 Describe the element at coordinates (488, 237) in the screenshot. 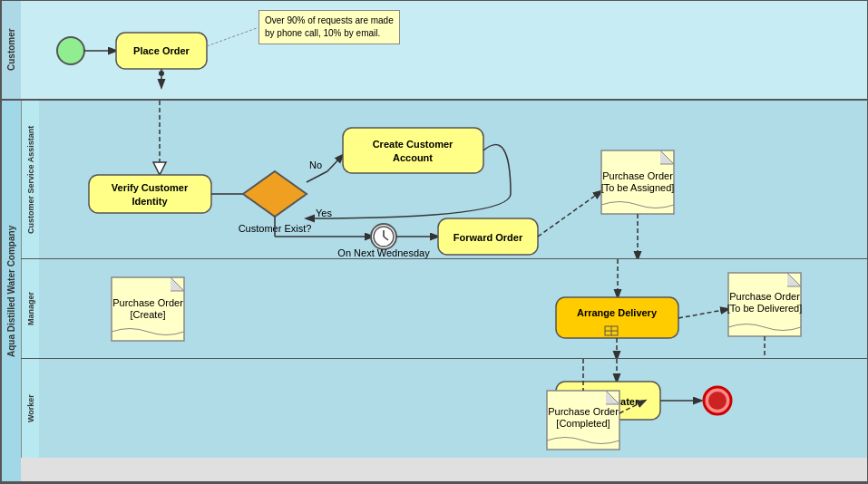

I see `forward-label: Forward Order` at that location.